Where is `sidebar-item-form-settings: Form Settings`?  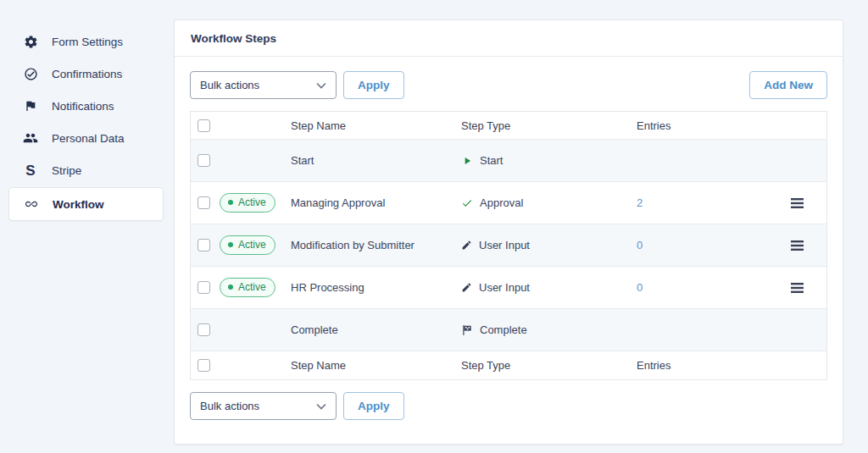 sidebar-item-form-settings: Form Settings is located at coordinates (86, 41).